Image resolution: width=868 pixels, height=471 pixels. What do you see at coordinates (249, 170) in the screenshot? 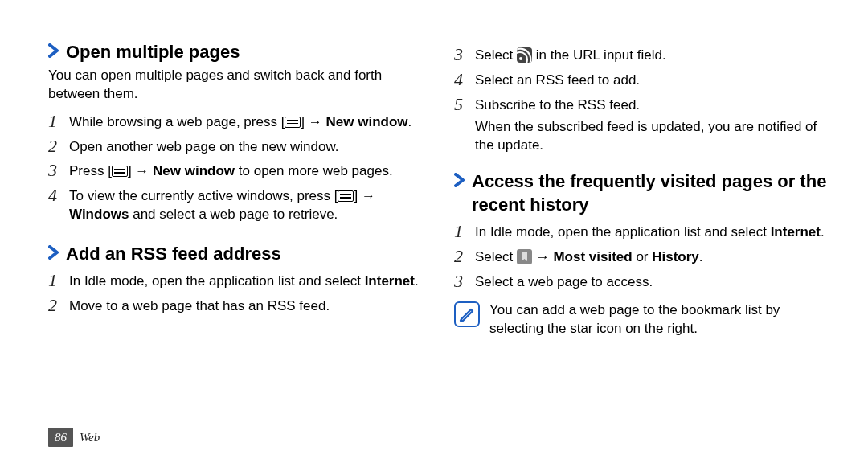
I see `step-body: Press [] → New window to open more web p…` at bounding box center [249, 170].